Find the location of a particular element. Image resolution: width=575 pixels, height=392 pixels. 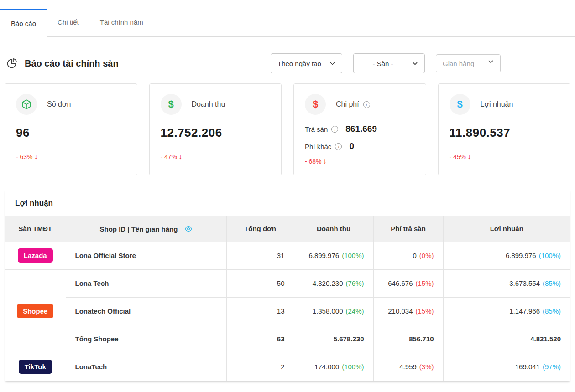

cell-orders: 63 is located at coordinates (260, 339).